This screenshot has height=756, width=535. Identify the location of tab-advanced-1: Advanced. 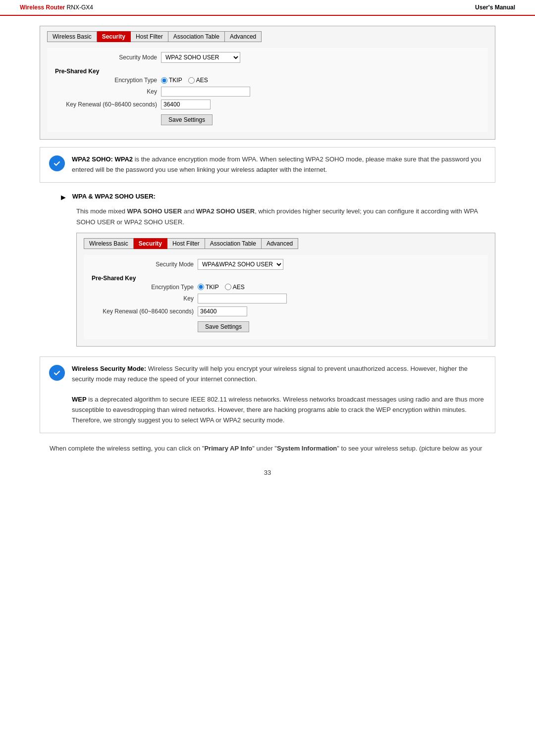
(243, 37).